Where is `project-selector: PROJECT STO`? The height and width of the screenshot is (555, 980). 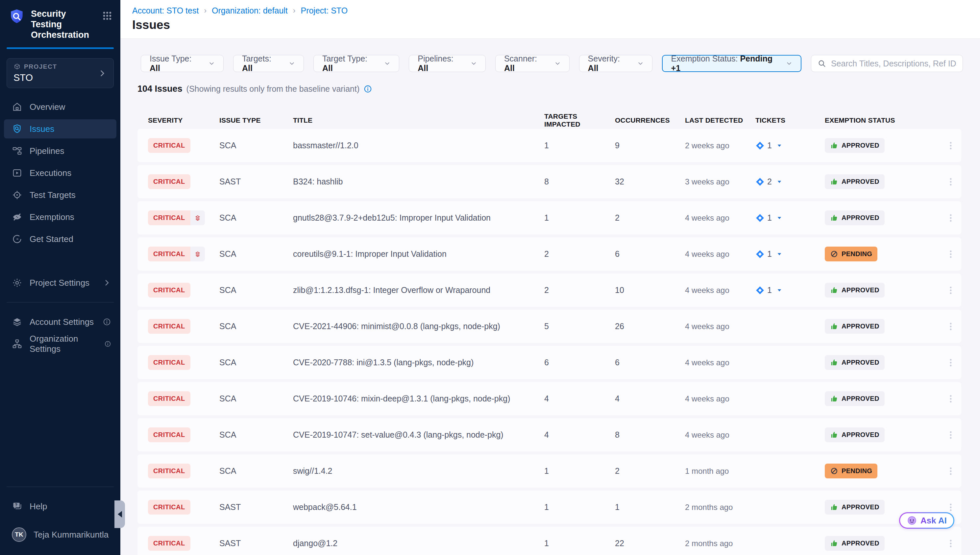
project-selector: PROJECT STO is located at coordinates (60, 73).